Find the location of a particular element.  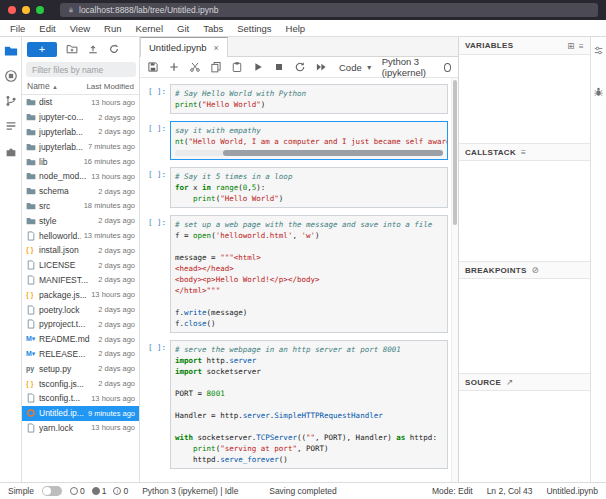

file-row: jupyterlab...2 days ago is located at coordinates (80, 132).